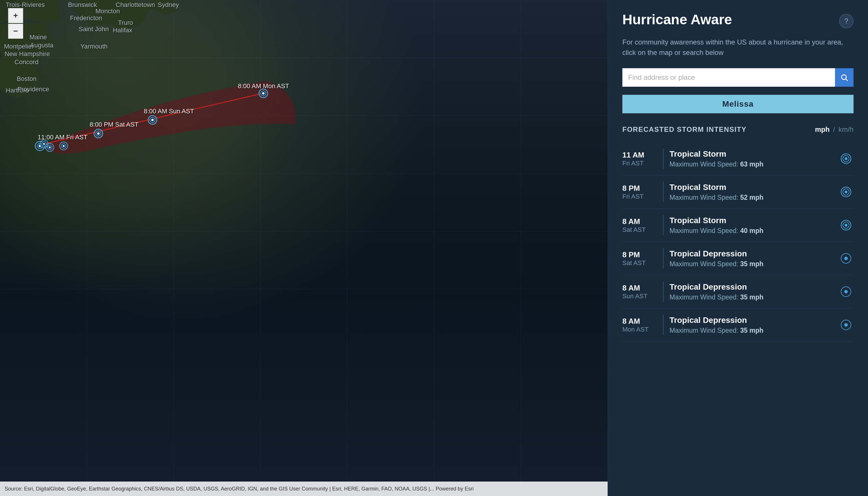 The image size is (868, 496). What do you see at coordinates (738, 242) in the screenshot?
I see `forecast-list: 11 AM Fri AST Tropical Storm Maximum Win…` at bounding box center [738, 242].